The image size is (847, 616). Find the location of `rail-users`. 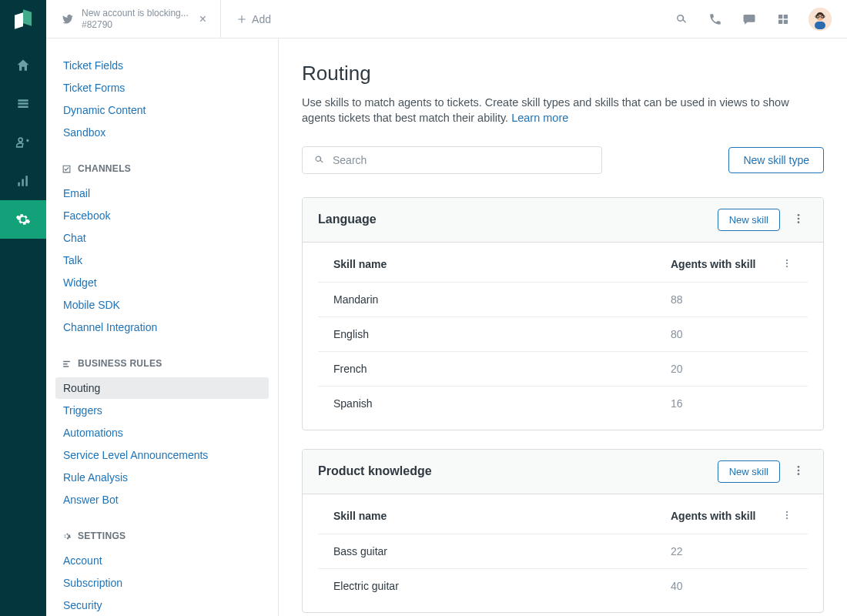

rail-users is located at coordinates (23, 142).